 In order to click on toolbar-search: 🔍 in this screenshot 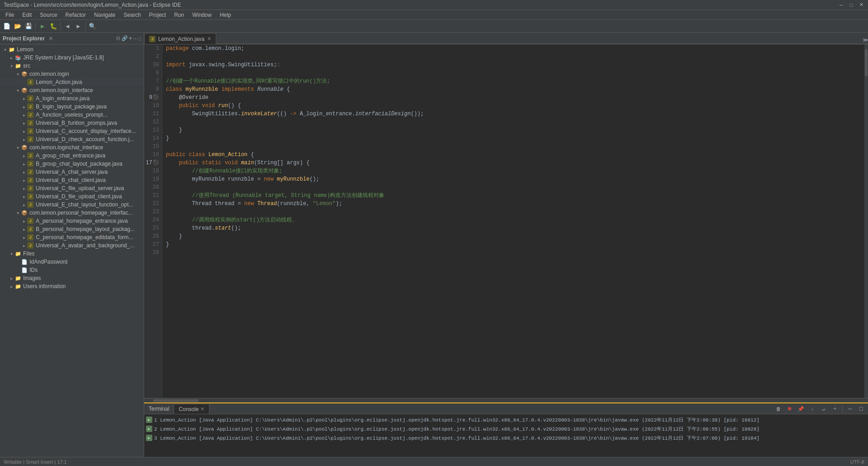, I will do `click(92, 26)`.